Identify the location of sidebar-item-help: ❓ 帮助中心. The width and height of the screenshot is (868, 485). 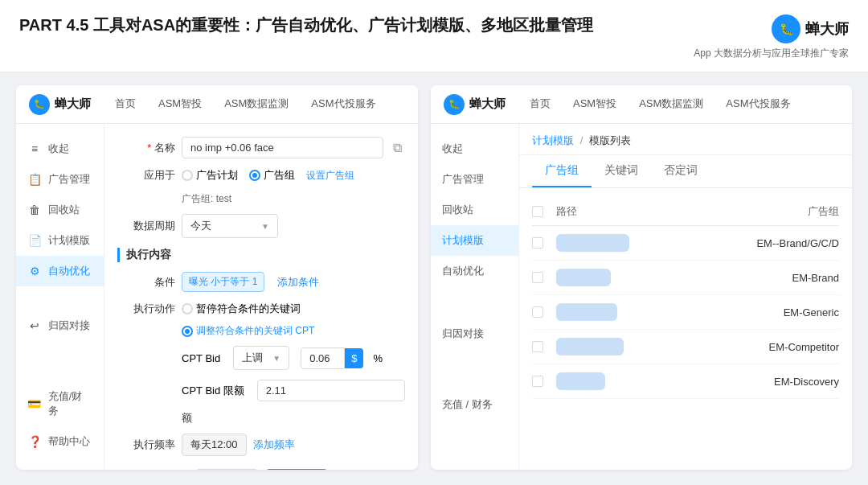
(59, 442).